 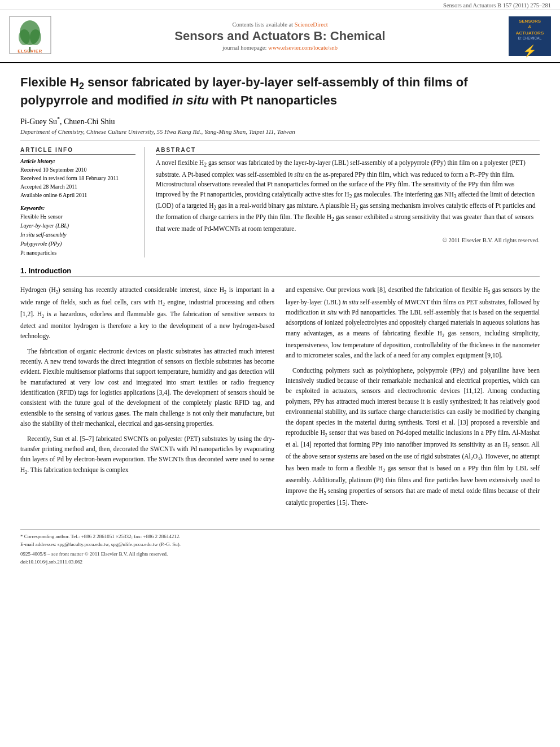 I want to click on email-note: E-mail addresses: spg@faculty.pccu.edu.t…, so click(x=280, y=545).